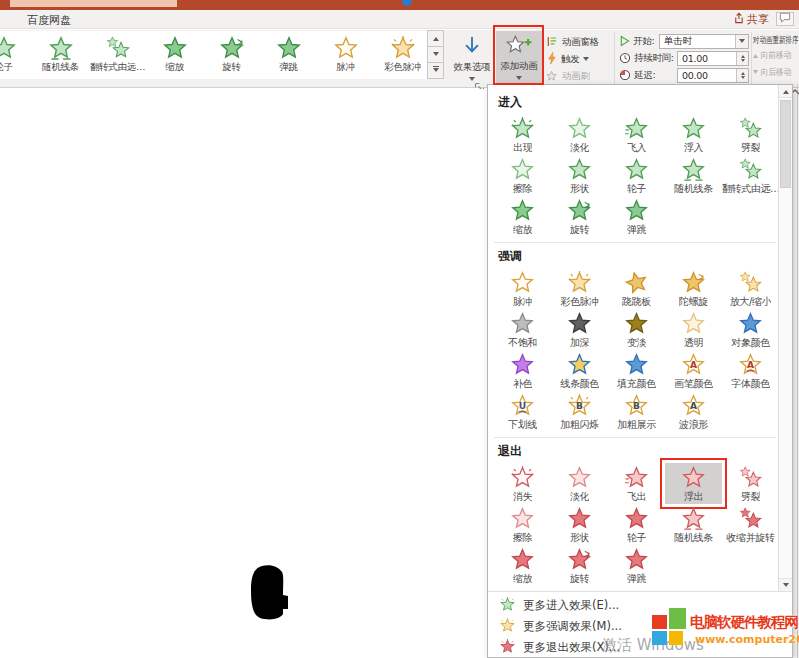 This screenshot has height=658, width=799. What do you see at coordinates (436, 54) in the screenshot?
I see `gallery-scroll-down-button` at bounding box center [436, 54].